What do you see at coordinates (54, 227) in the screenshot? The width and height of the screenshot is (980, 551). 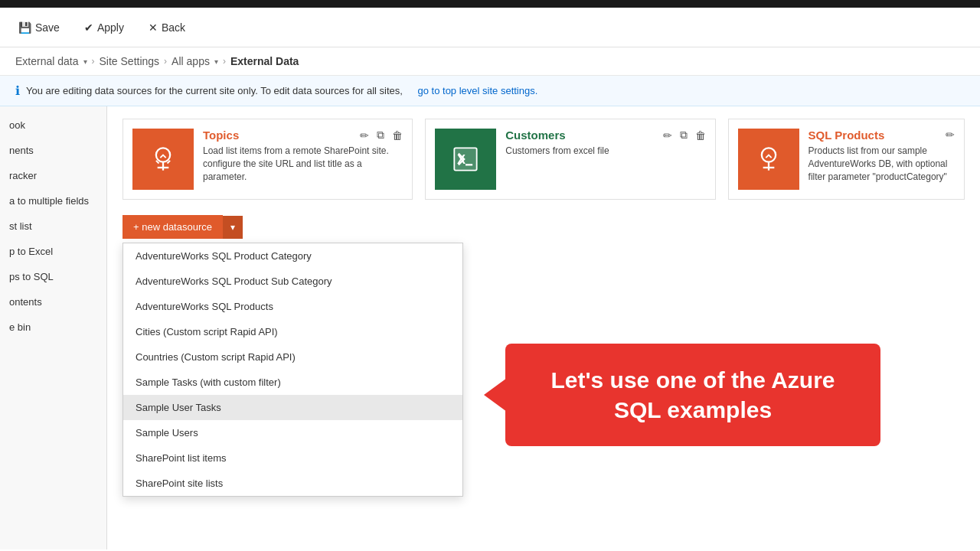 I see `sidebar-item-4: st list` at bounding box center [54, 227].